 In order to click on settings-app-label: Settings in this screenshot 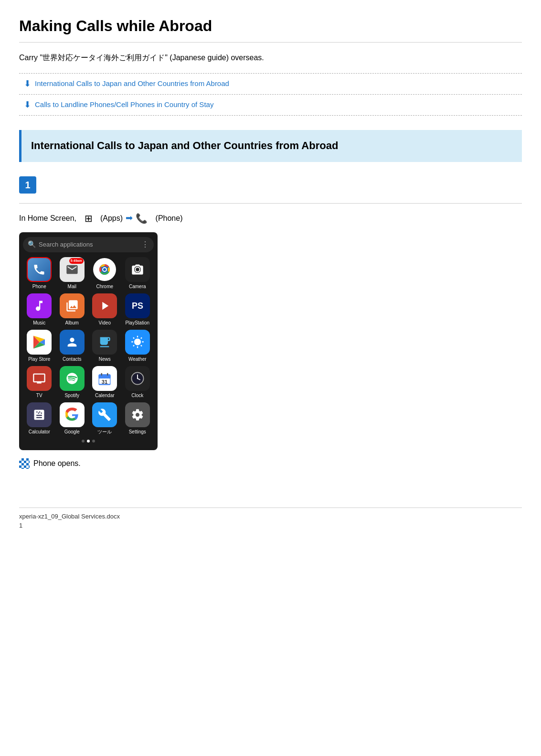, I will do `click(138, 432)`.